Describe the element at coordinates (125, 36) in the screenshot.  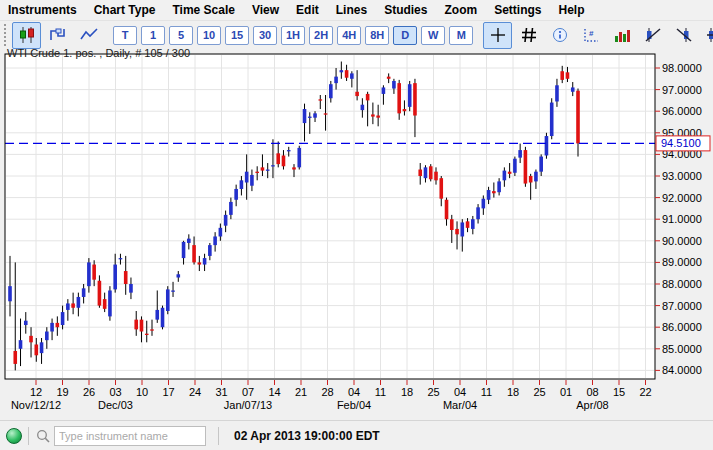
I see `timescale-t-button: T` at that location.